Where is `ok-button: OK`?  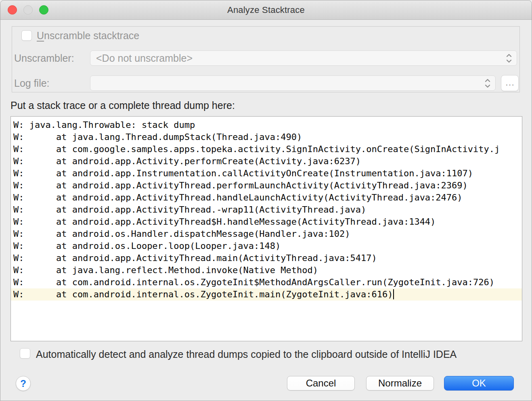 ok-button: OK is located at coordinates (479, 383).